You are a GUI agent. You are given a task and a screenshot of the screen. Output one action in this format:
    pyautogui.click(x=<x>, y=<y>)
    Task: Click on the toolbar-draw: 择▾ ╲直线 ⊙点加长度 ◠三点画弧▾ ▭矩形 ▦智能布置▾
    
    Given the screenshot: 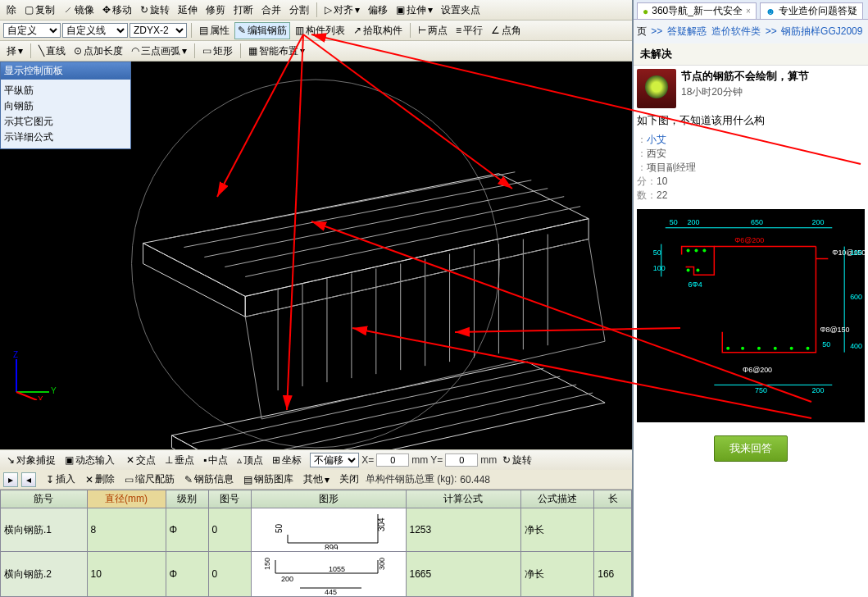 What is the action you would take?
    pyautogui.click(x=316, y=51)
    